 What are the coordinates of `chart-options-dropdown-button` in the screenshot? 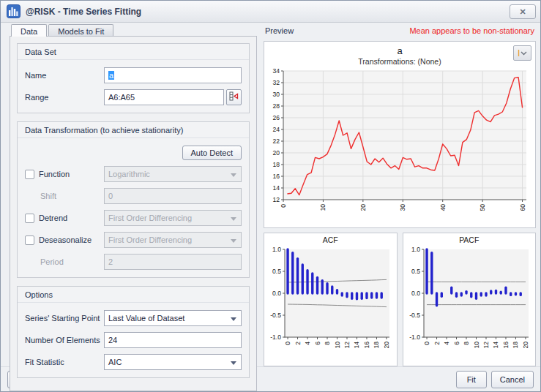 It's located at (523, 53).